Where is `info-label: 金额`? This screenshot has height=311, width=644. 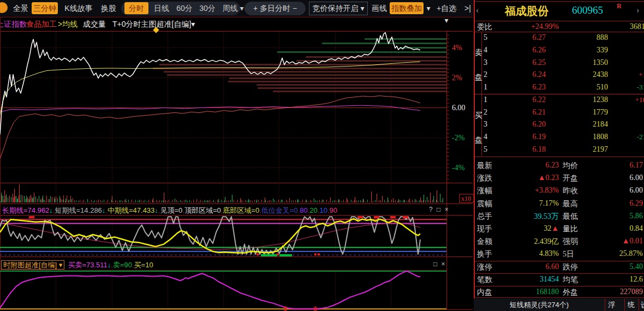
info-label: 金额 is located at coordinates (485, 242).